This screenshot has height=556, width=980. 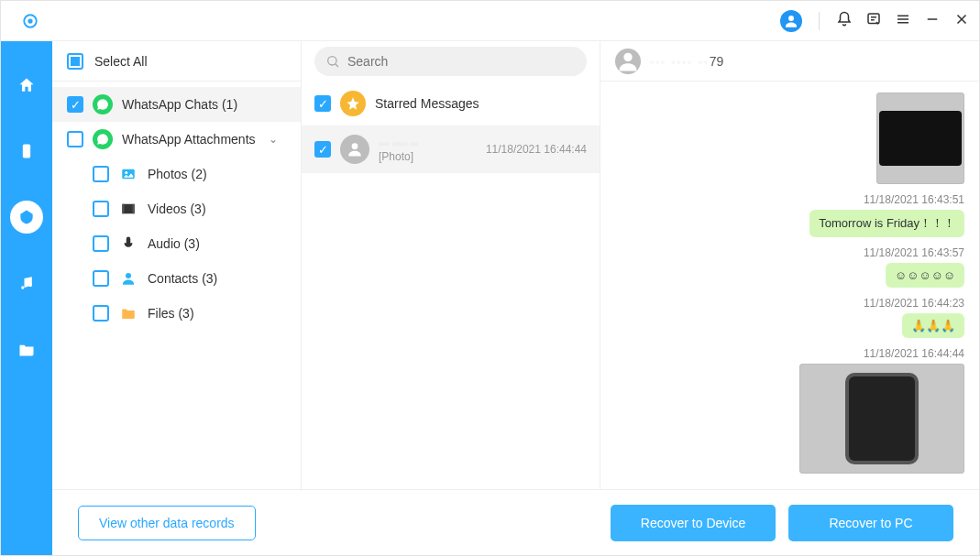 What do you see at coordinates (903, 21) in the screenshot?
I see `menu-icon` at bounding box center [903, 21].